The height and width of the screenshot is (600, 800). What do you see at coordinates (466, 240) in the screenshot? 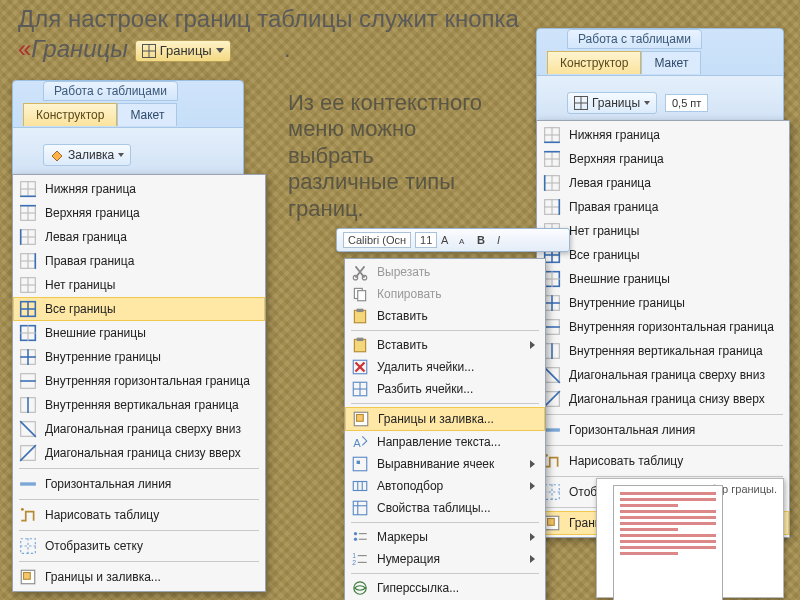
I see `shrink-font-icon: A` at bounding box center [466, 240].